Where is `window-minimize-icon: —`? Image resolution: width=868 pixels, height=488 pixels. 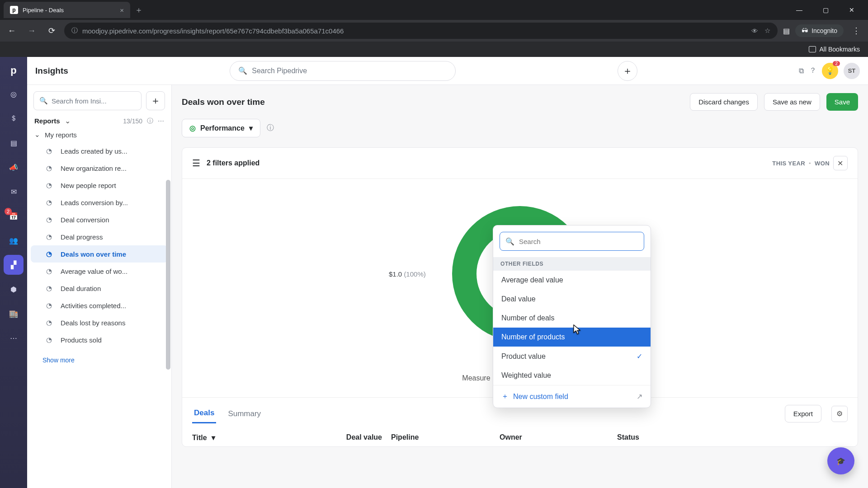
window-minimize-icon: — is located at coordinates (799, 10).